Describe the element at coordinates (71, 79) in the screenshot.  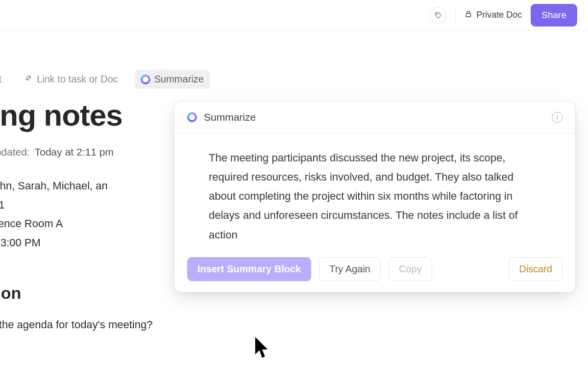
I see `link-tool: Link to task or Doc` at that location.